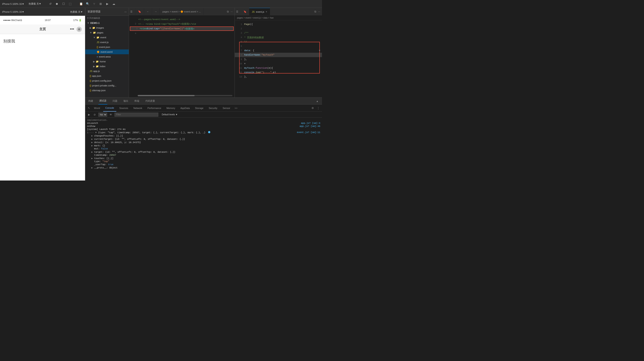 The image size is (644, 361). I want to click on cloud-icon: ☁, so click(114, 4).